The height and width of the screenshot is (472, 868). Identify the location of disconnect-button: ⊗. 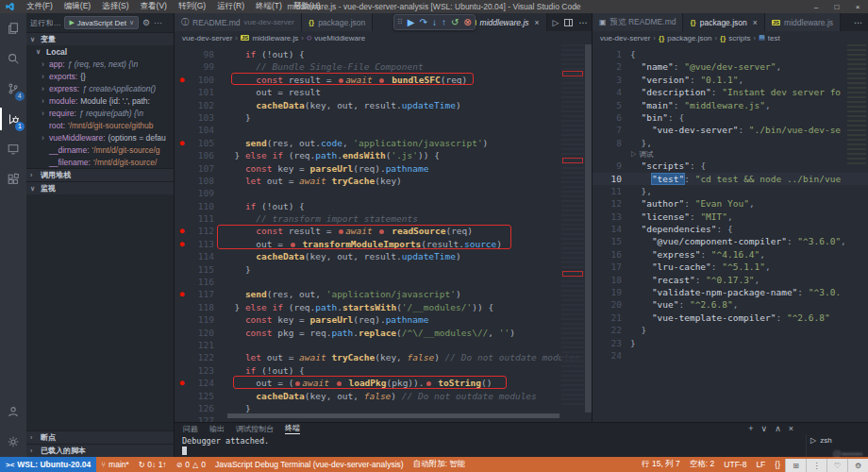
(467, 23).